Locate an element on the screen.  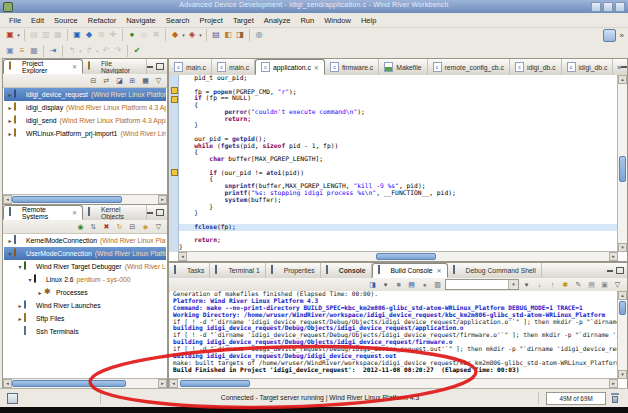
connect-icon: ◈ is located at coordinates (192, 35).